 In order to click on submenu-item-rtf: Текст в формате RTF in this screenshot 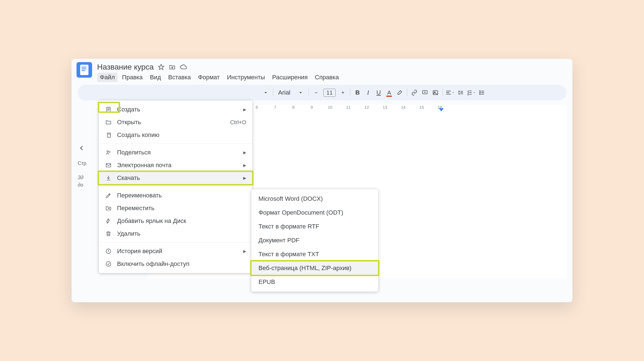, I will do `click(315, 227)`.